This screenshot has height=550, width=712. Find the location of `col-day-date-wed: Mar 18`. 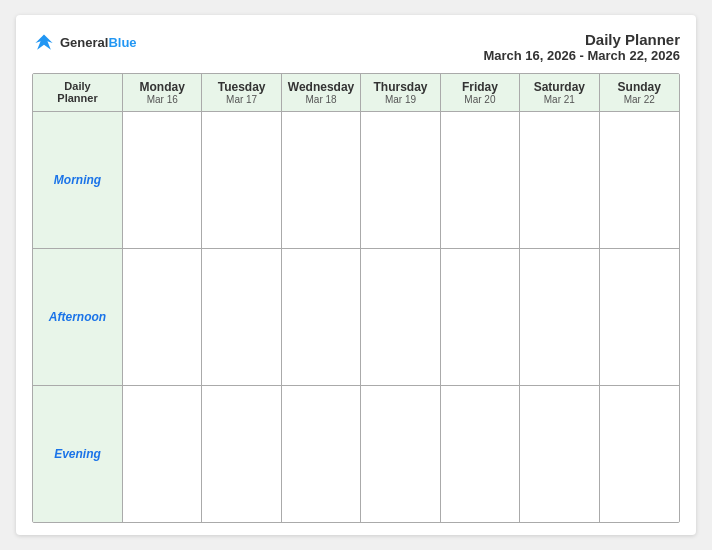

col-day-date-wed: Mar 18 is located at coordinates (321, 100).